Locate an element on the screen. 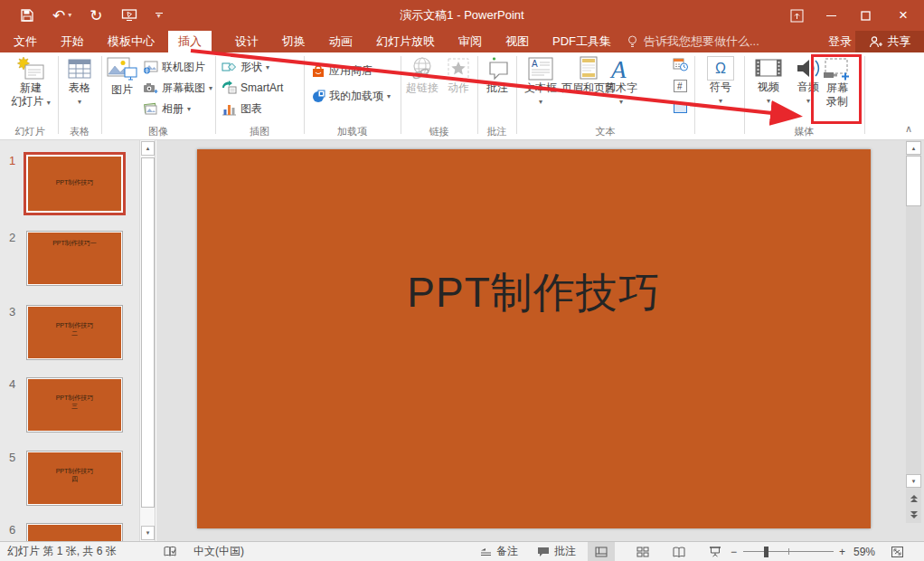 The width and height of the screenshot is (924, 561). table-dropdown-icon: ▾ is located at coordinates (80, 101).